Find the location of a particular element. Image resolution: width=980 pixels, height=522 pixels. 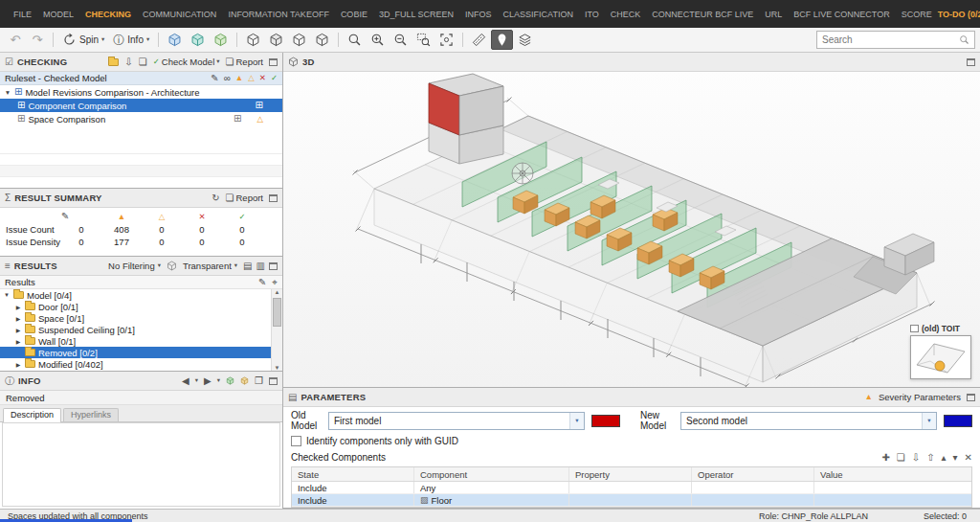

menu-bcf-live-connector: BCF LIVE CONNECTOR is located at coordinates (841, 14).